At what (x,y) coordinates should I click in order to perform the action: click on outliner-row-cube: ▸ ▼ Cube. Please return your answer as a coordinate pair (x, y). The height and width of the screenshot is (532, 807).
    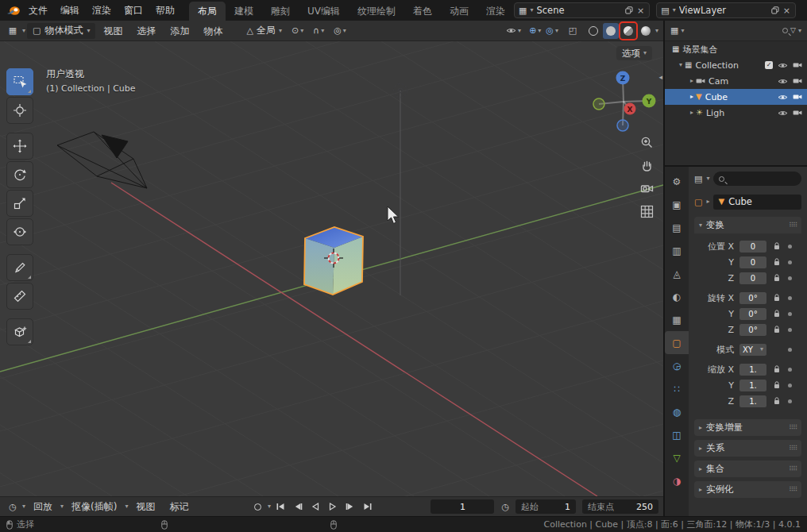
    Looking at the image, I should click on (736, 97).